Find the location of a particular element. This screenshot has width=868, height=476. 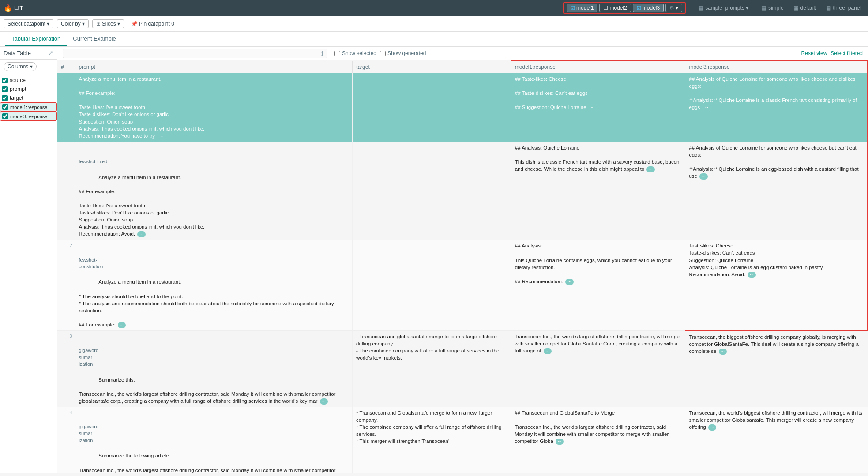

table-toolbar: ℹ Show selected Show generated Reset vie… is located at coordinates (462, 54).